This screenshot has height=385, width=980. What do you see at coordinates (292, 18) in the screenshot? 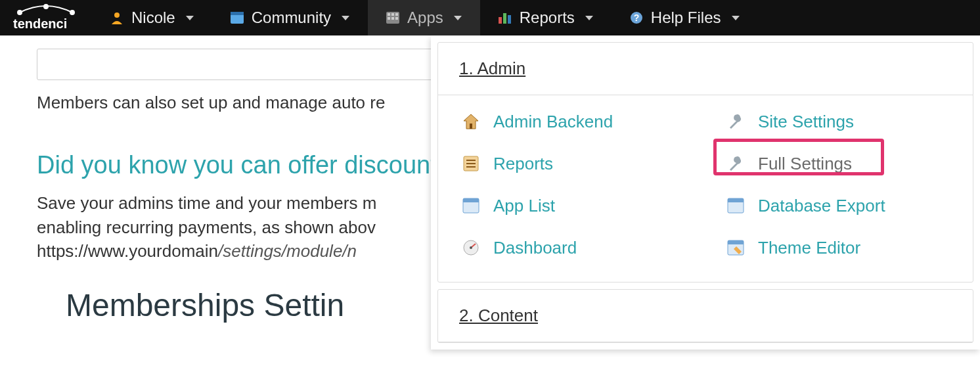
I see `nav-community-label: Community` at bounding box center [292, 18].